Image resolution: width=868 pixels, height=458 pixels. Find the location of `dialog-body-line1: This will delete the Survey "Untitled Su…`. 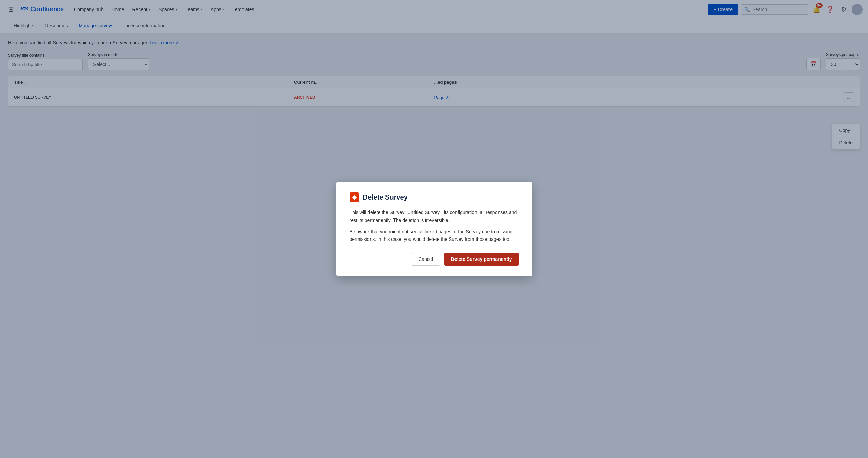

dialog-body-line1: This will delete the Survey "Untitled Su… is located at coordinates (434, 216).